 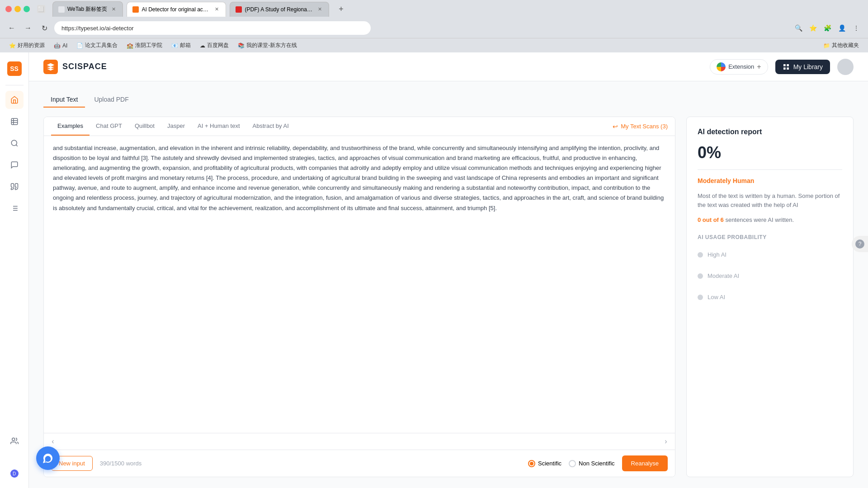 I want to click on high-ai-label: High AI, so click(x=717, y=255).